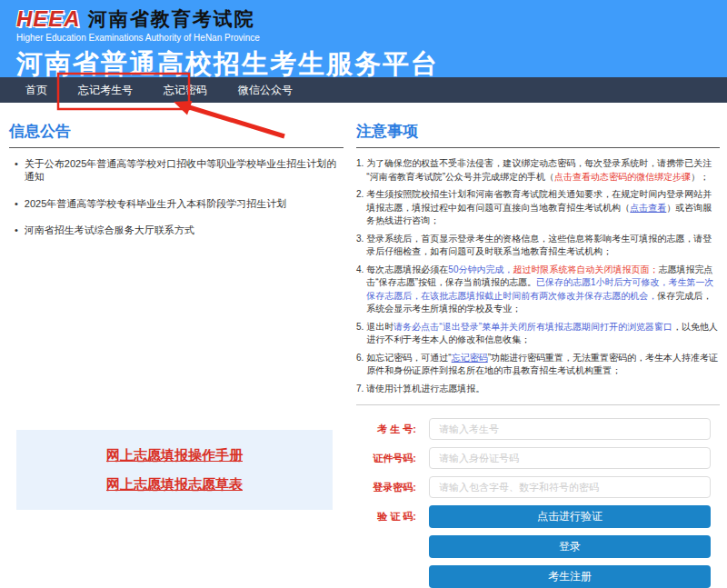 This screenshot has width=727, height=588. Describe the element at coordinates (538, 487) in the screenshot. I see `password-row: 登录密码:` at that location.